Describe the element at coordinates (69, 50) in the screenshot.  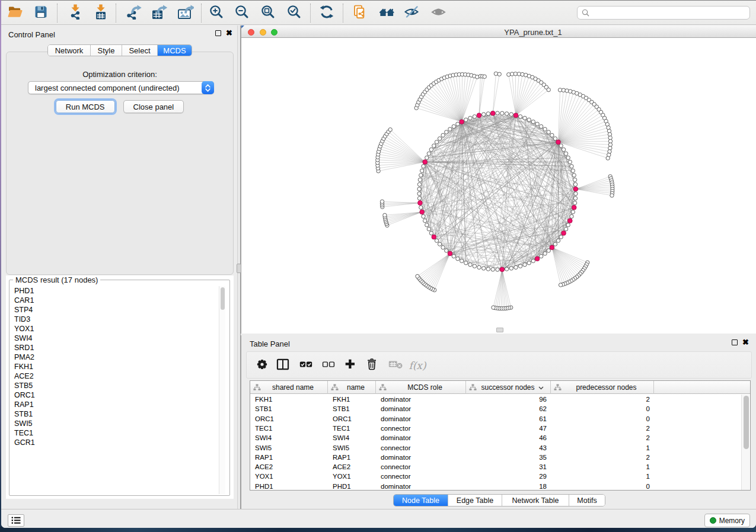
I see `tab-network: Network` at that location.